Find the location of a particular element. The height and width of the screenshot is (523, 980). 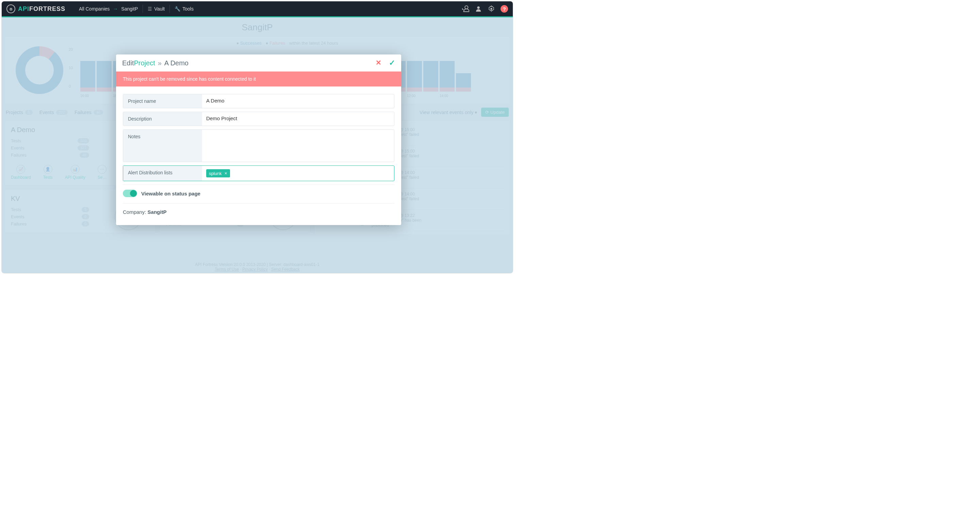

nav-tools: Tools is located at coordinates (188, 9).